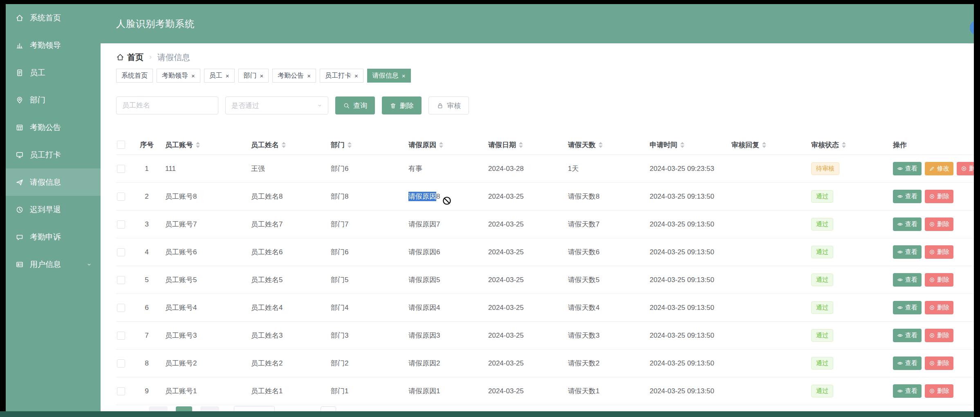 The image size is (980, 417). I want to click on pagination-page-2: 2, so click(210, 409).